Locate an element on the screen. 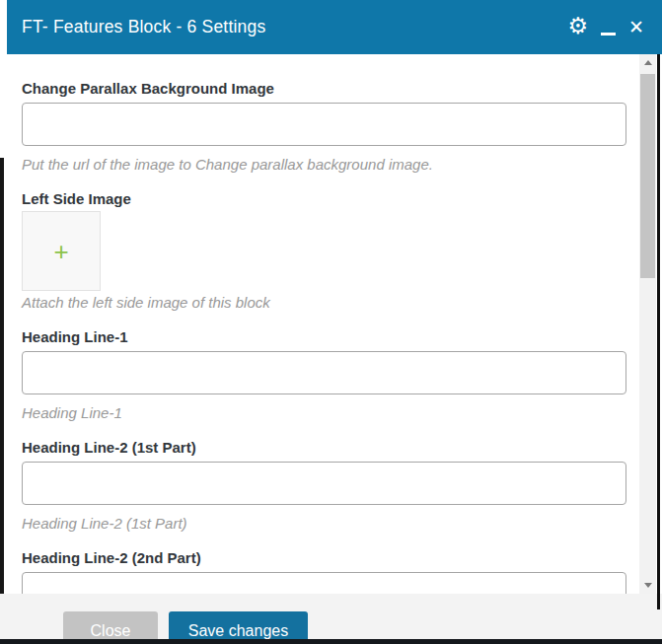  scroll-up-arrow is located at coordinates (647, 63).